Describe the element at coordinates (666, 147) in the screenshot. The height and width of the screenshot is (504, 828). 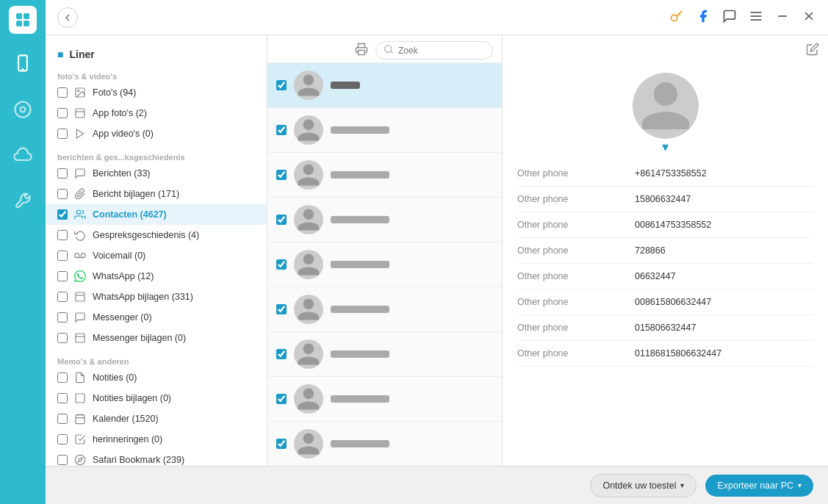
I see `expand-details-button: ▾` at that location.